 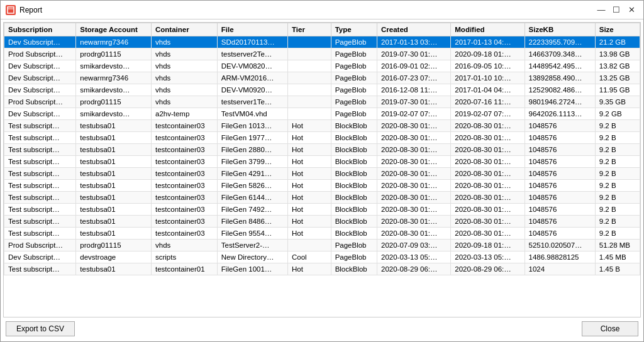 What do you see at coordinates (309, 91) in the screenshot?
I see `cell-tier` at bounding box center [309, 91].